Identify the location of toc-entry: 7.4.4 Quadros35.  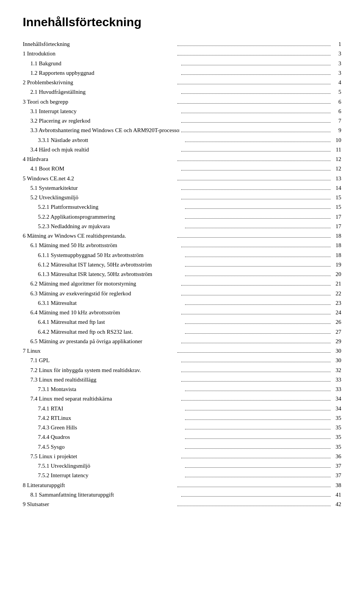
(182, 437).